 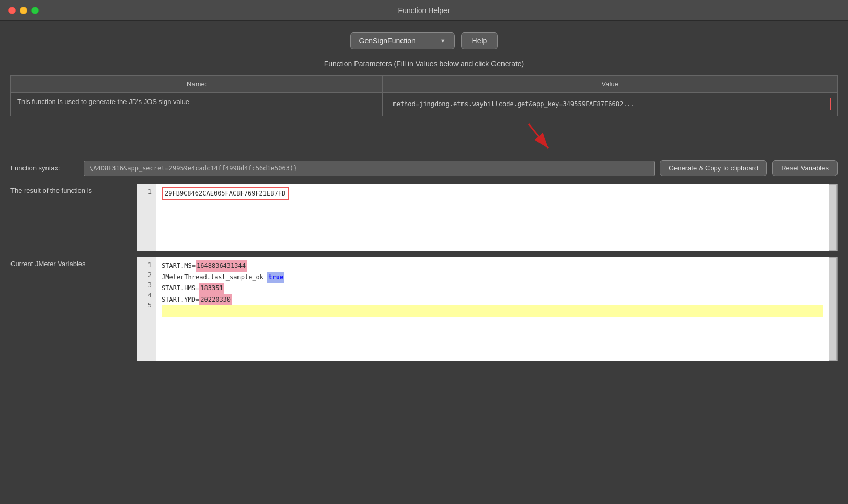 What do you see at coordinates (492, 300) in the screenshot?
I see `jmeter-line-4: START.YMD = 20220330` at bounding box center [492, 300].